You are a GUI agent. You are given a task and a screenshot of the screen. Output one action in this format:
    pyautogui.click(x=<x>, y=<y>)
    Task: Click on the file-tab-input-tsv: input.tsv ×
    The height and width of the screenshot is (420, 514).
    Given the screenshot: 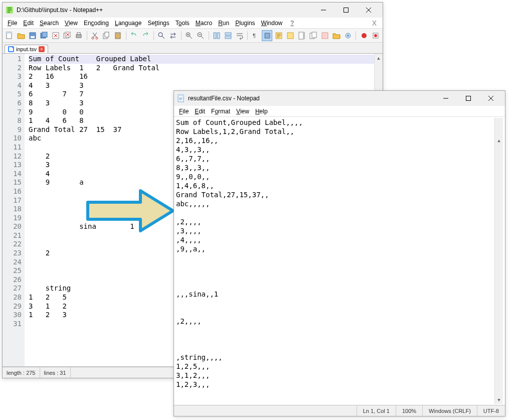 What is the action you would take?
    pyautogui.click(x=26, y=49)
    